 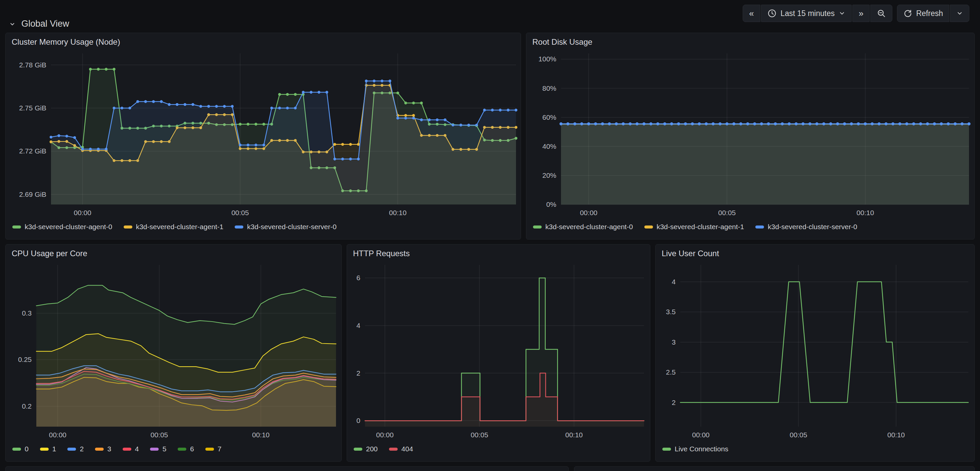 What do you see at coordinates (54, 449) in the screenshot?
I see `legend-series-label: 1` at bounding box center [54, 449].